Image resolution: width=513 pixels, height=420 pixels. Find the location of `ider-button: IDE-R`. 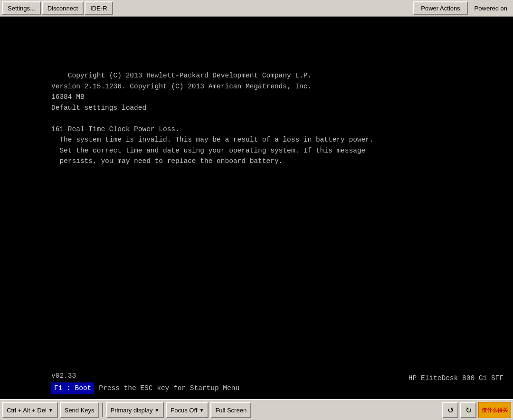

ider-button: IDE-R is located at coordinates (99, 8).